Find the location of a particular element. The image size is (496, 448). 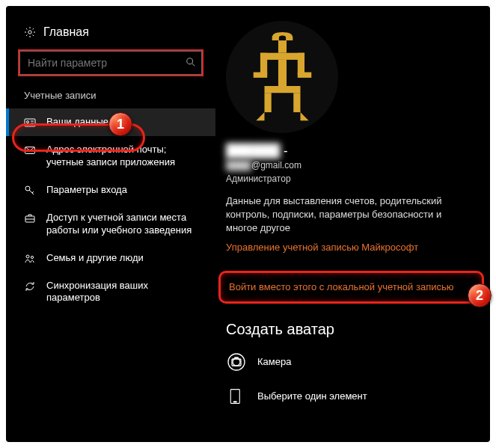

email-domain: @gmail.com is located at coordinates (277, 165).